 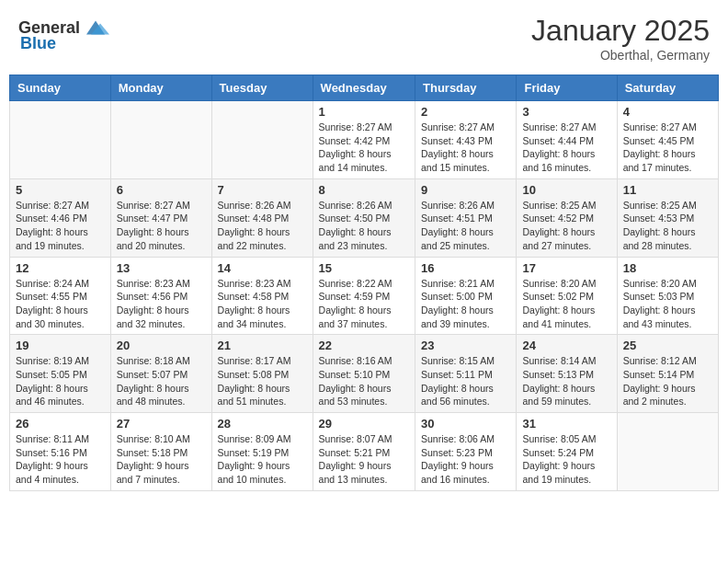 What do you see at coordinates (364, 304) in the screenshot?
I see `day-info: Sunrise: 8:22 AM Sunset: 4:59 PM Dayligh…` at bounding box center [364, 304].